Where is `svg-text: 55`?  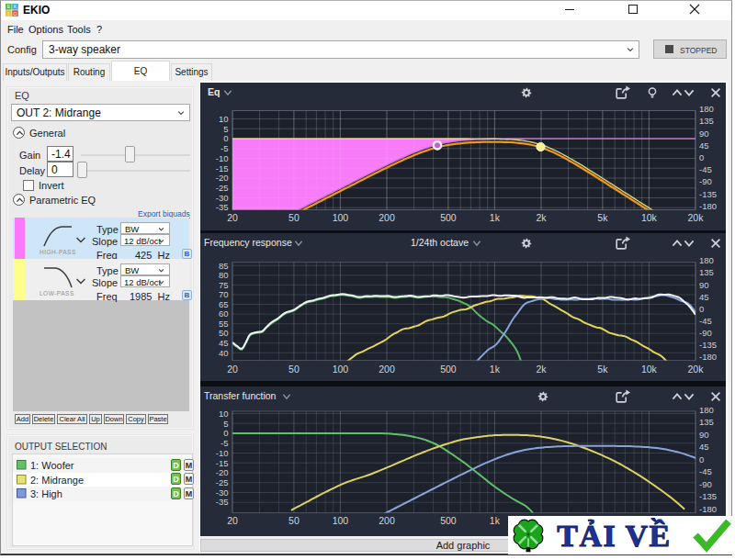
svg-text: 55 is located at coordinates (224, 323).